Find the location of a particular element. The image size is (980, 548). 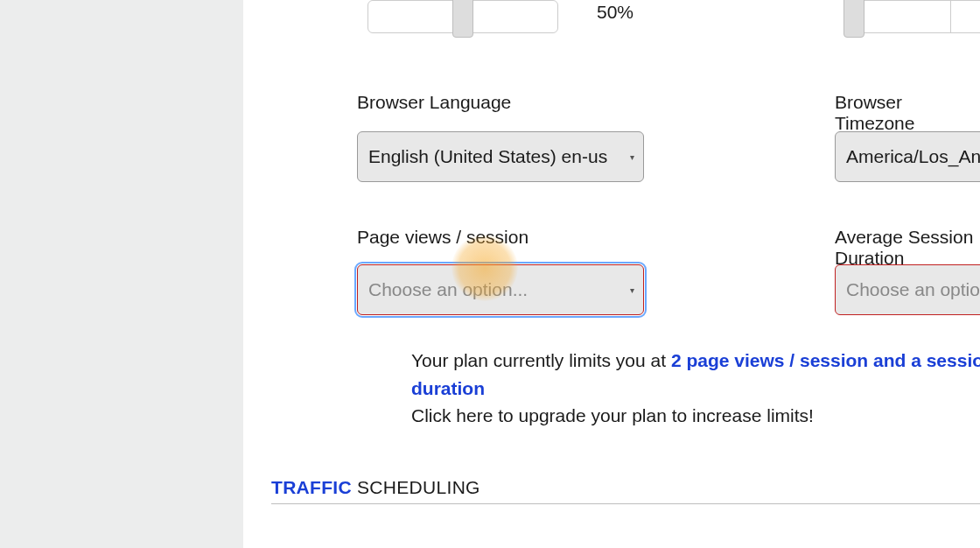

browser-language-label: Browser Language is located at coordinates (434, 102).